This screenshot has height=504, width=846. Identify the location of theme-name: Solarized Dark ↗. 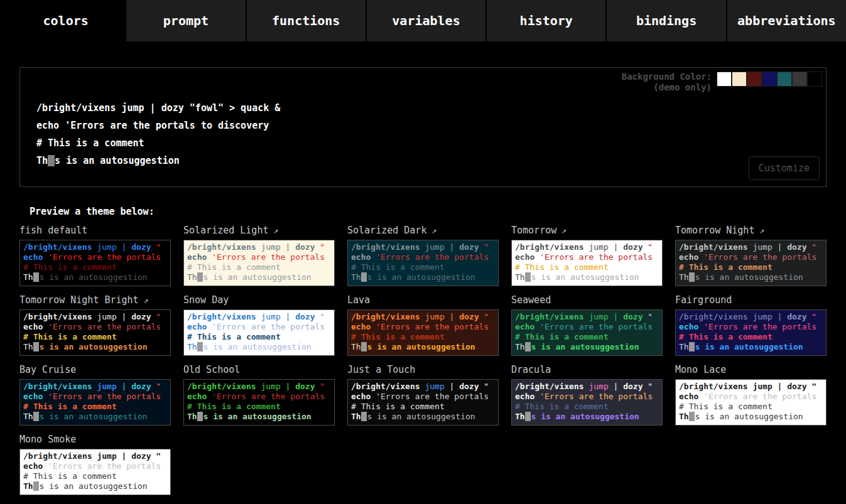
(423, 231).